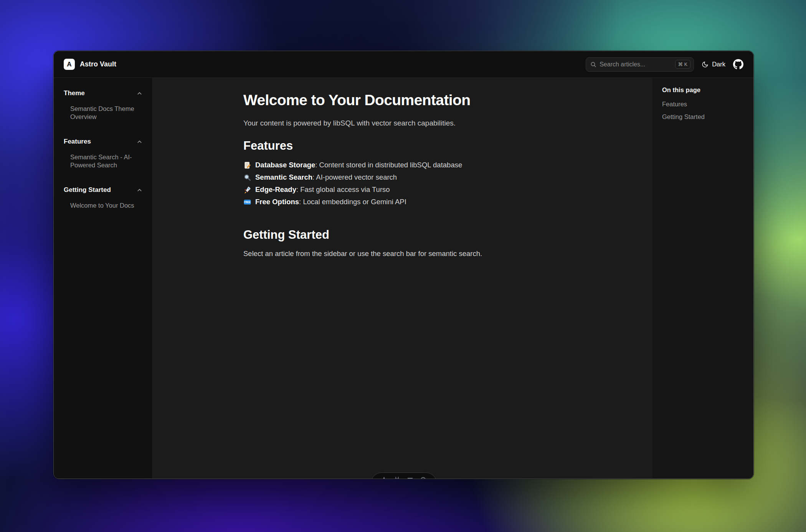  Describe the element at coordinates (714, 64) in the screenshot. I see `theme-toggle-button: Dark` at that location.